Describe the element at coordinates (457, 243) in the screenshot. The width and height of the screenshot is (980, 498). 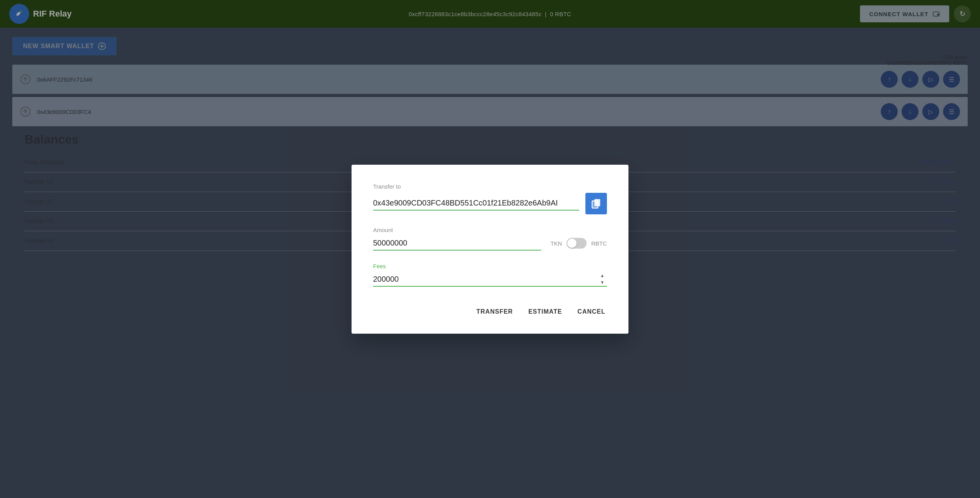
I see `amount-input-wrap` at that location.